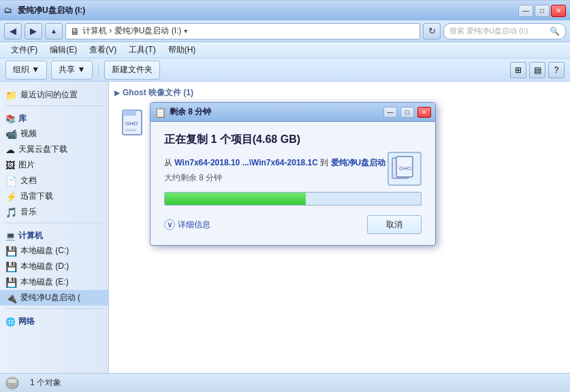 The height and width of the screenshot is (392, 570). What do you see at coordinates (103, 50) in the screenshot?
I see `menu-view: 查看(V)` at bounding box center [103, 50].